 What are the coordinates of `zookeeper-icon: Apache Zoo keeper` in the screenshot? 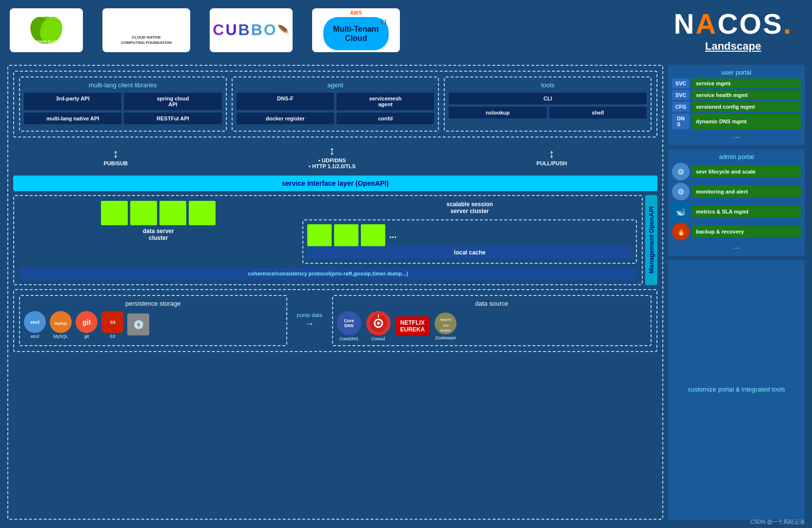 It's located at (446, 324).